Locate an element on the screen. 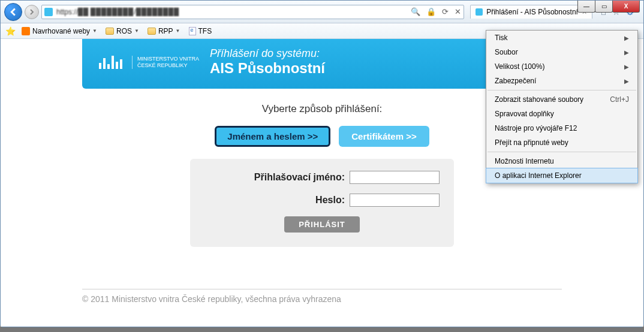 The width and height of the screenshot is (644, 332). fav-ros: ROS ▼ is located at coordinates (122, 31).